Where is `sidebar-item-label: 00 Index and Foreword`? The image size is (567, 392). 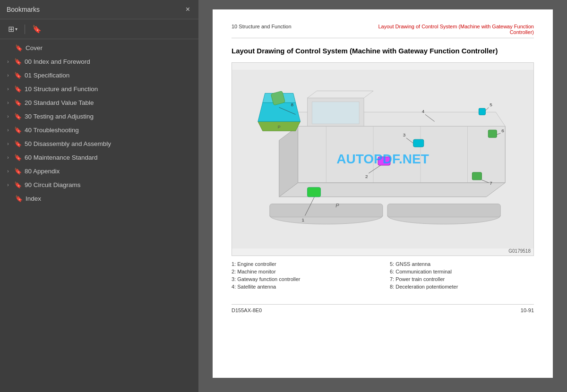 sidebar-item-label: 00 Index and Foreword is located at coordinates (58, 61).